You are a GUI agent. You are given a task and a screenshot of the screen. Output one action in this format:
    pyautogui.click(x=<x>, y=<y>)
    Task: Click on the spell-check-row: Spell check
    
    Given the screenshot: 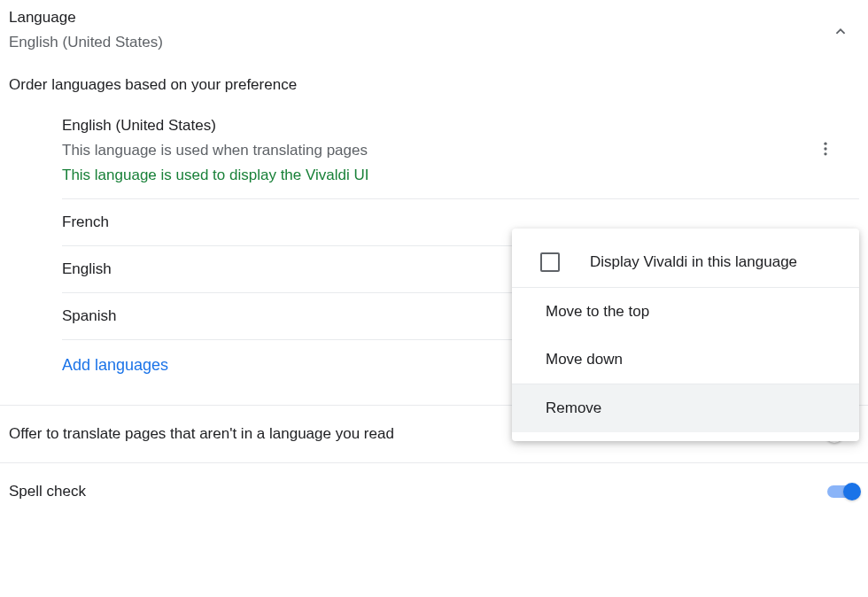 What is the action you would take?
    pyautogui.click(x=434, y=491)
    